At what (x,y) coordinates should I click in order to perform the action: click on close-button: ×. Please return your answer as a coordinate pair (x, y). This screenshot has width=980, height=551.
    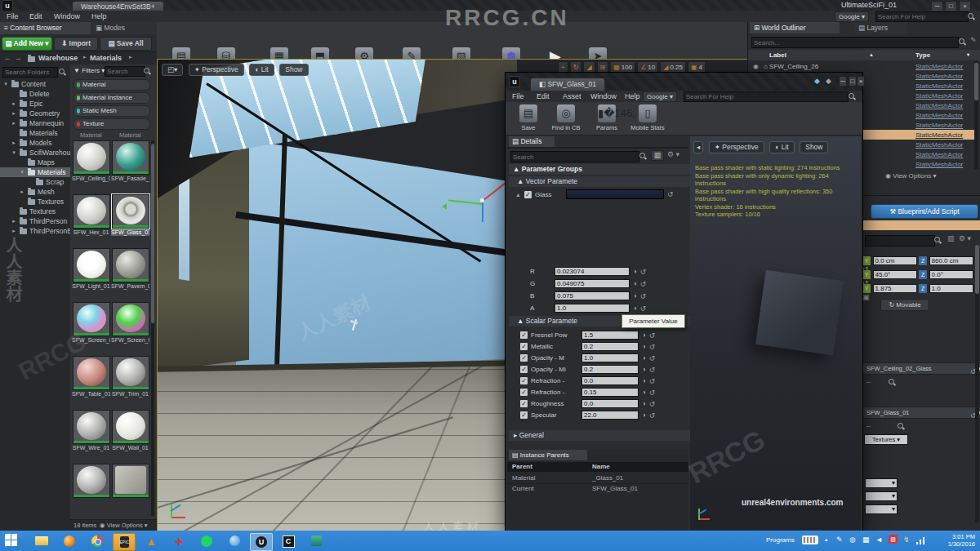
    Looking at the image, I should click on (861, 82).